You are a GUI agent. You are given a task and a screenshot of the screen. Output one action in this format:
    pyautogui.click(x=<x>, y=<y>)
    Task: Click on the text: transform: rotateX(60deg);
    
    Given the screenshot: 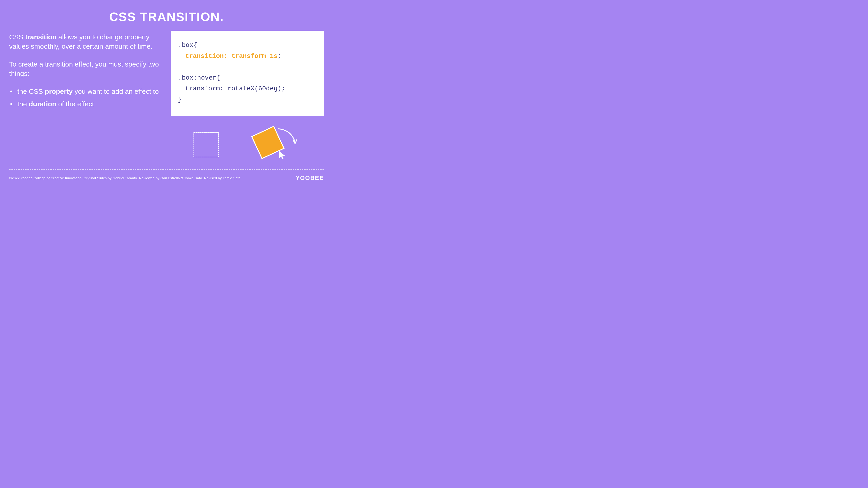 What is the action you would take?
    pyautogui.click(x=231, y=89)
    